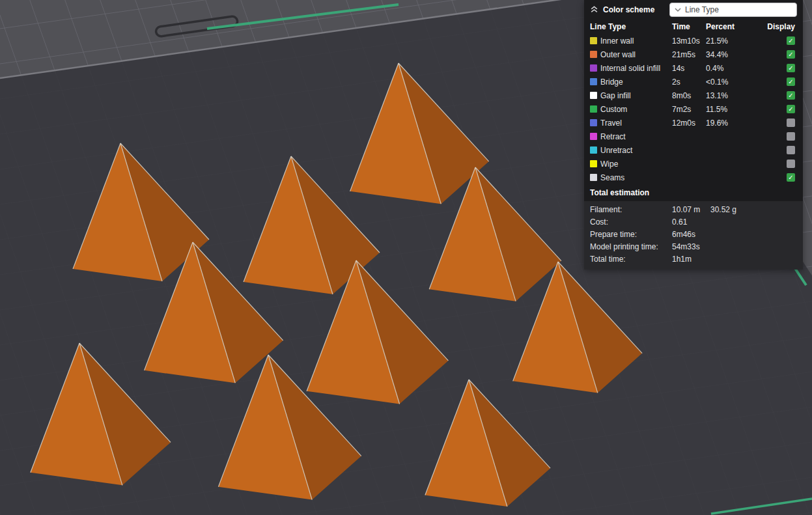 This screenshot has height=515, width=812. What do you see at coordinates (636, 178) in the screenshot?
I see `line-type-label: Seams` at bounding box center [636, 178].